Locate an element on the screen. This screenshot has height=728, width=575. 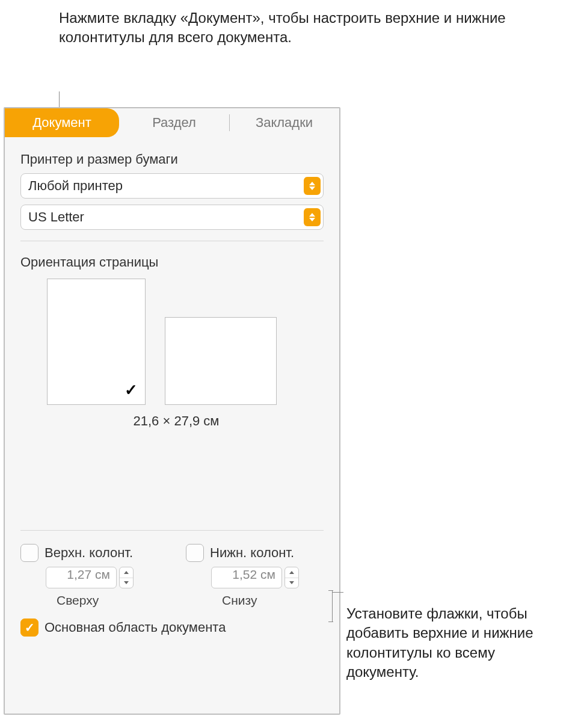
document-body-label: Основная область документа is located at coordinates (135, 628).